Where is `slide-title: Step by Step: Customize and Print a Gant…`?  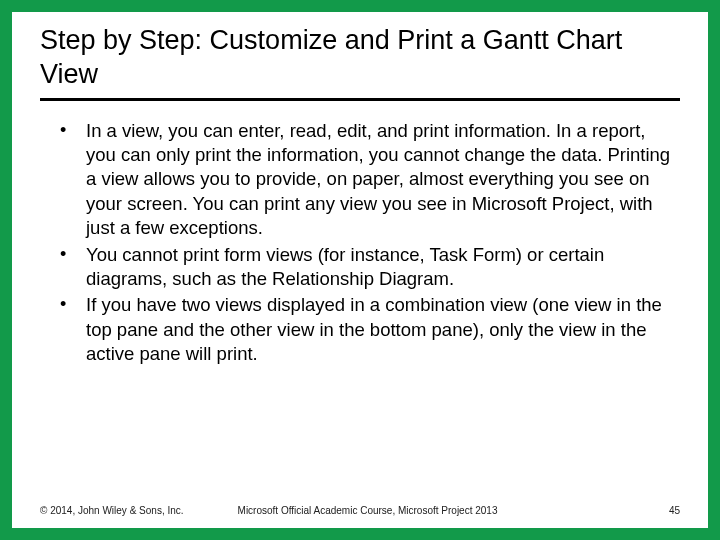
slide-title: Step by Step: Customize and Print a Gant… is located at coordinates (360, 62).